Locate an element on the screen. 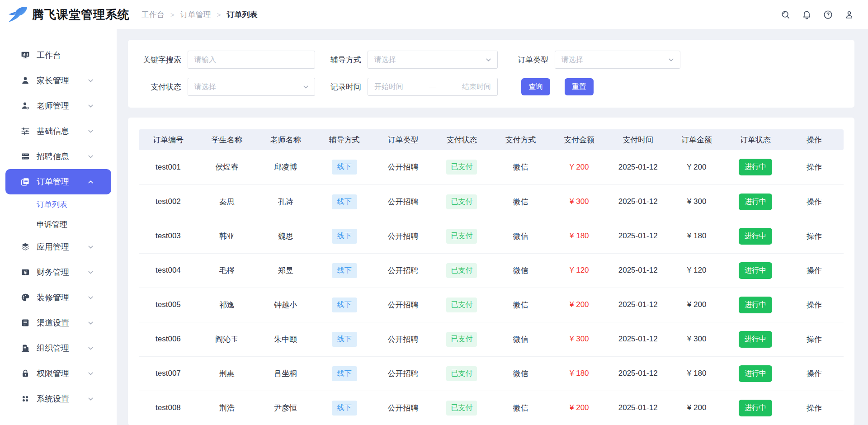 The height and width of the screenshot is (425, 868). table-row: test008 荆浩 尹彦恒 线下 公开招聘 已支付 微信 ¥ 200 2025… is located at coordinates (491, 408).